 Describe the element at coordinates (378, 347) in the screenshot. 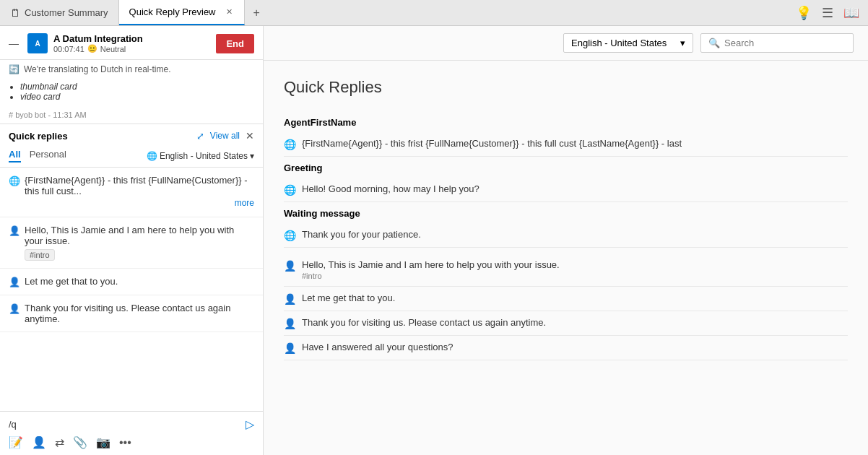

I see `section-item-text-3-3: Have I answered all your questions?` at that location.